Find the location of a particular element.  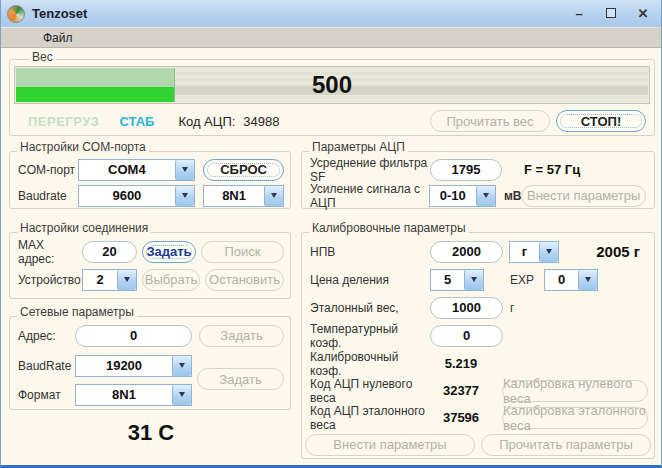

gain-select: 0-10 is located at coordinates (462, 196).